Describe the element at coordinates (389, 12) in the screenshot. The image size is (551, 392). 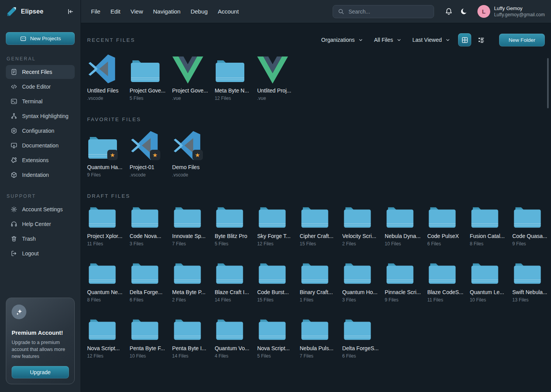
I see `search-input` at that location.